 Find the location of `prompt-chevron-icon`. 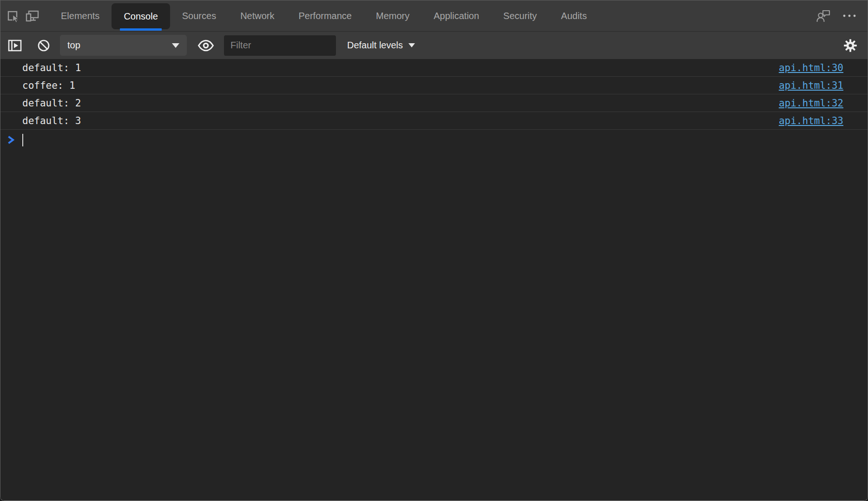

prompt-chevron-icon is located at coordinates (12, 140).